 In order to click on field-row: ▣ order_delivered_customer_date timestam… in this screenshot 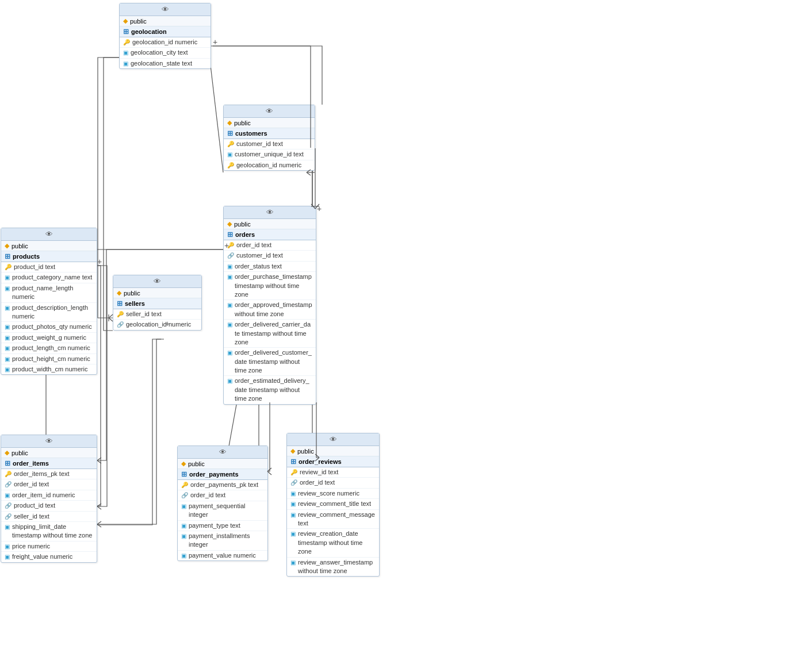, I will do `click(270, 362)`.